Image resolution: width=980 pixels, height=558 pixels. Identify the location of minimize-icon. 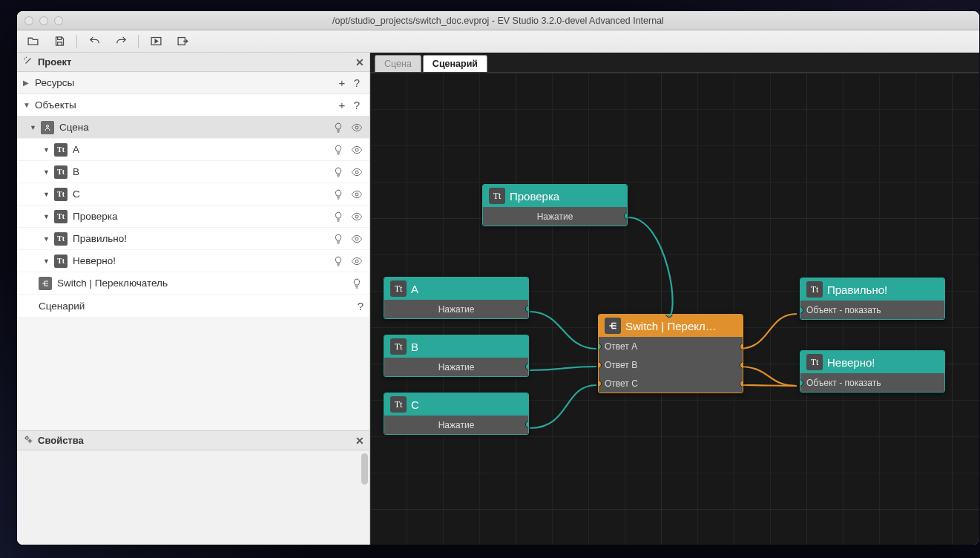
(44, 21).